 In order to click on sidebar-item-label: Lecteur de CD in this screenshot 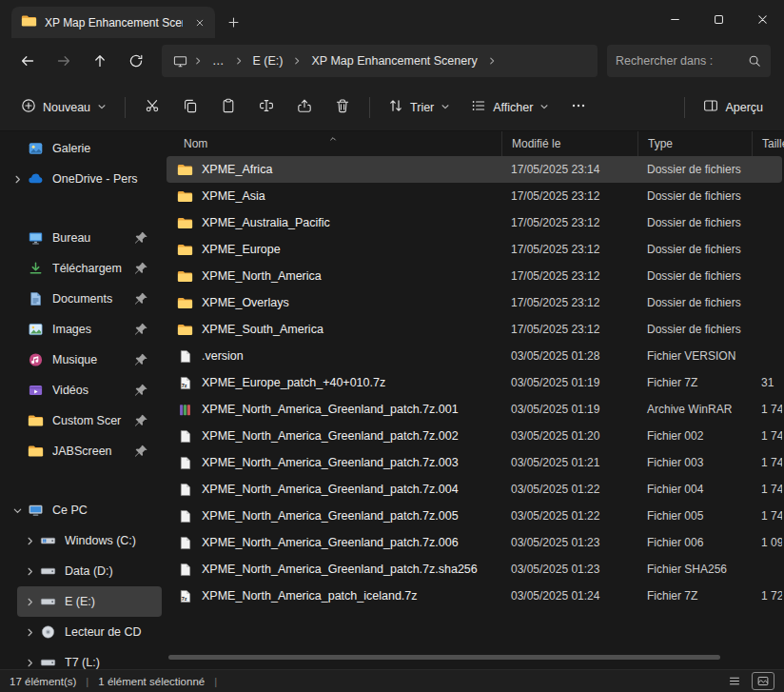, I will do `click(111, 632)`.